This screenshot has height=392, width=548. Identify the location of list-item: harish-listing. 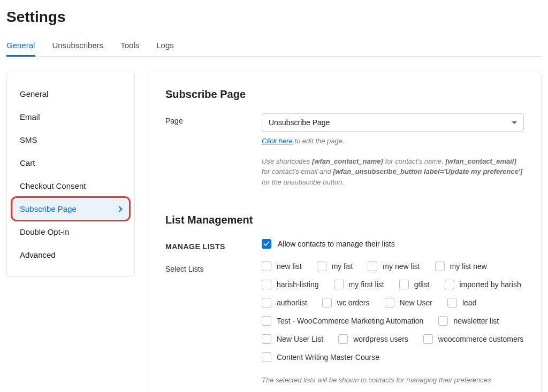
(290, 285).